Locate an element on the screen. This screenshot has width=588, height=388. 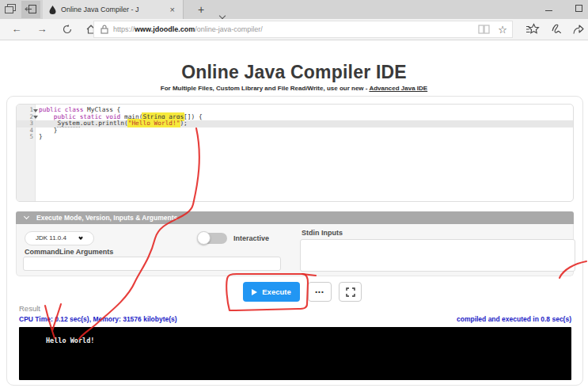
tab-close-icon: × is located at coordinates (173, 10).